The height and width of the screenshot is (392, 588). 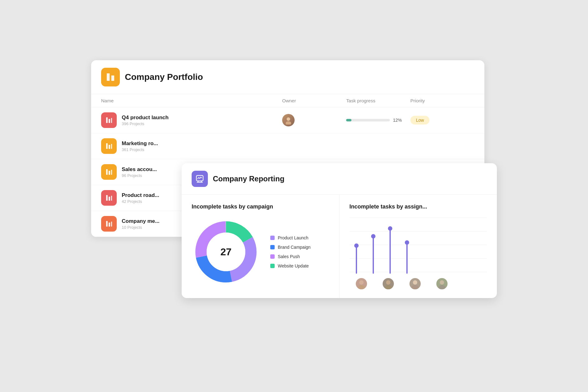 I want to click on reporting-body: Incomplete tasks by campaign, so click(x=339, y=247).